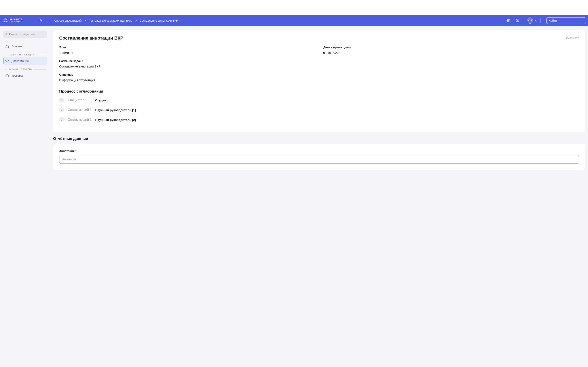 The image size is (588, 367). I want to click on approval-role: Согласующий 1, so click(80, 110).